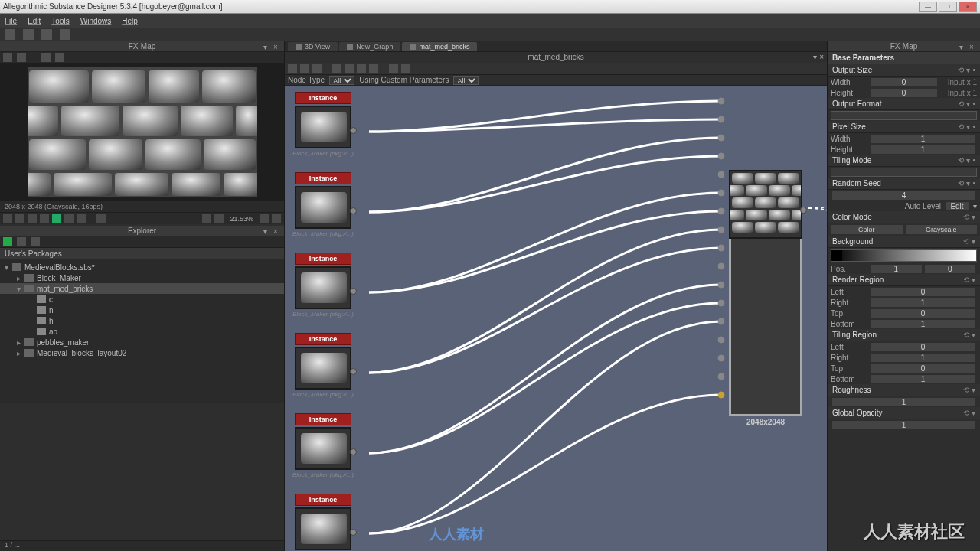  What do you see at coordinates (439, 47) in the screenshot?
I see `graph-tab: mat_med_bricks` at bounding box center [439, 47].